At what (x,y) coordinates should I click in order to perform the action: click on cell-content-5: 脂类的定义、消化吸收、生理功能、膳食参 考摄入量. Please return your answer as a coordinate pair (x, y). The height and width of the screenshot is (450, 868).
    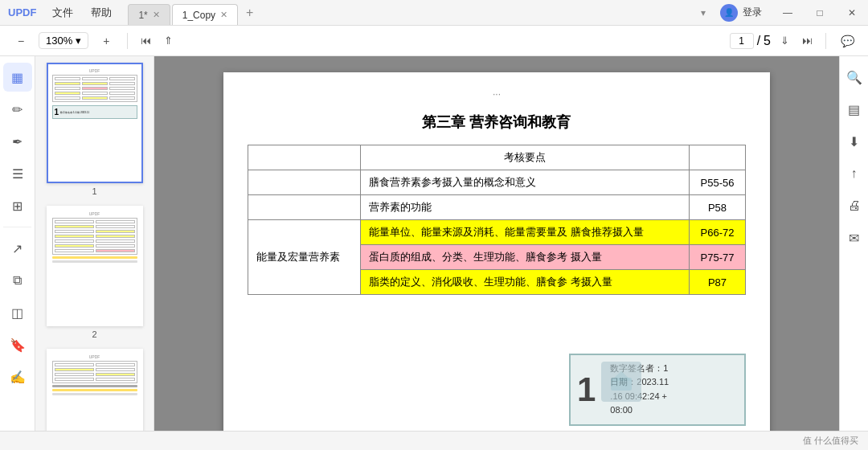
    Looking at the image, I should click on (526, 283).